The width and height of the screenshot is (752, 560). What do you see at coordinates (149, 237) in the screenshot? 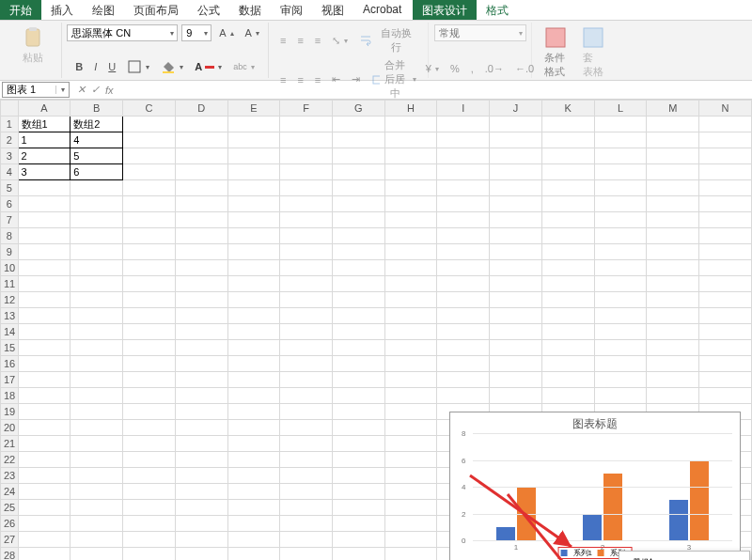
I see `cell-C8` at bounding box center [149, 237].